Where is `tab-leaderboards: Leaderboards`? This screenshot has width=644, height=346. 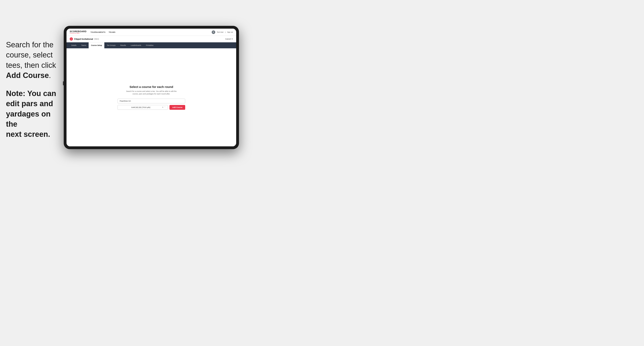
tab-leaderboards: Leaderboards is located at coordinates (136, 45).